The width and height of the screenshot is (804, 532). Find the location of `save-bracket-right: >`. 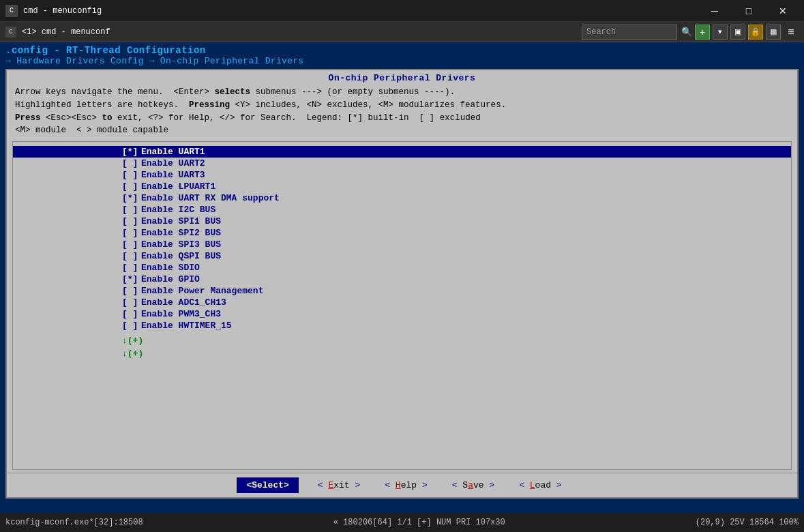

save-bracket-right: > is located at coordinates (492, 486).